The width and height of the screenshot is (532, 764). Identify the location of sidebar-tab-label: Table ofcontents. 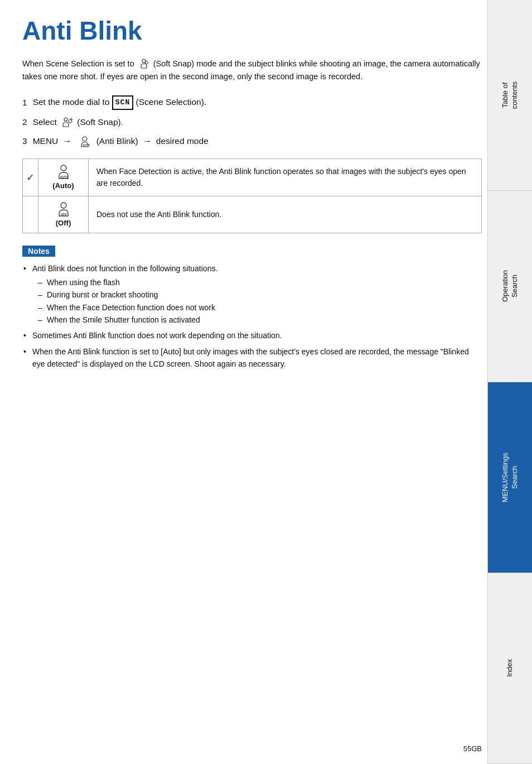
(510, 95).